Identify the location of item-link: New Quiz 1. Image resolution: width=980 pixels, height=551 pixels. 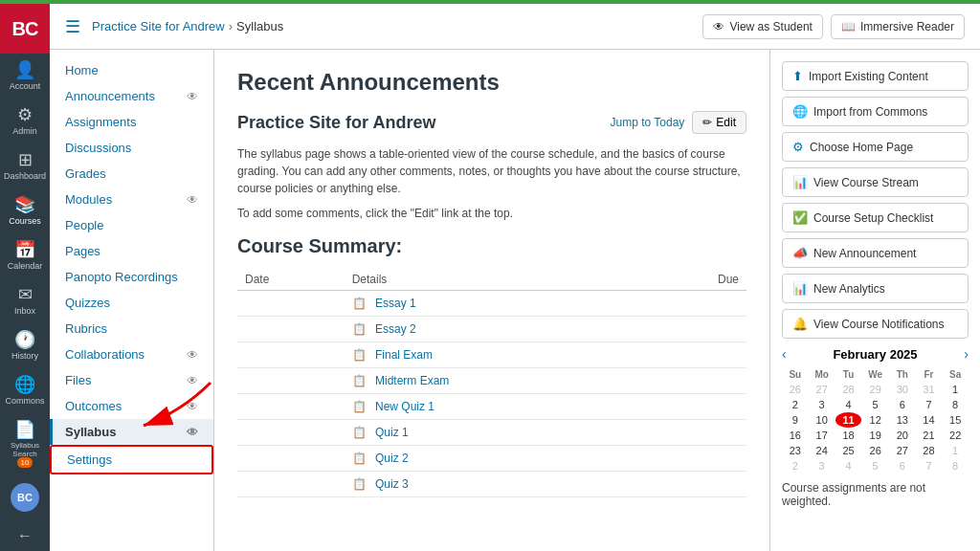
(405, 407).